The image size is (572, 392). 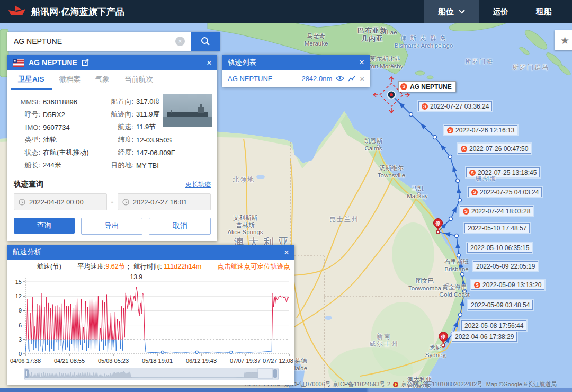 I want to click on track-time-label: 2022-04-06 17:38:29, so click(x=484, y=337).